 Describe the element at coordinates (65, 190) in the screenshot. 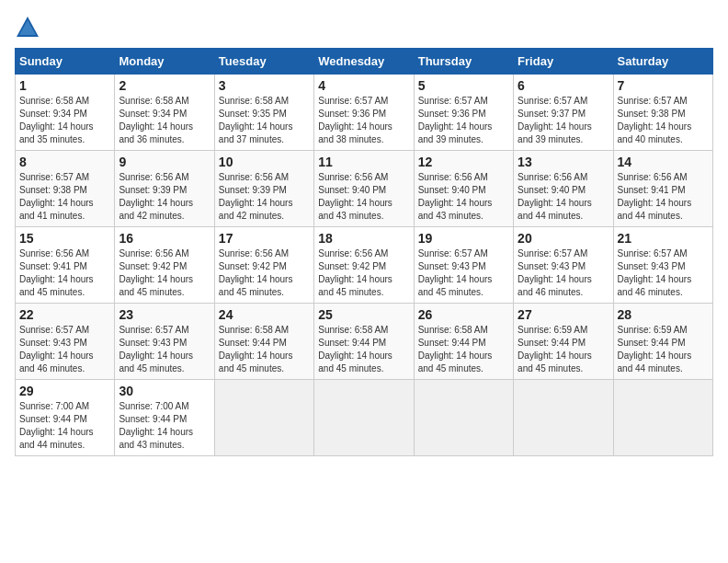

I see `table-row: 8Sunrise: 6:57 AMSunset: 9:38 PMDaylight…` at that location.